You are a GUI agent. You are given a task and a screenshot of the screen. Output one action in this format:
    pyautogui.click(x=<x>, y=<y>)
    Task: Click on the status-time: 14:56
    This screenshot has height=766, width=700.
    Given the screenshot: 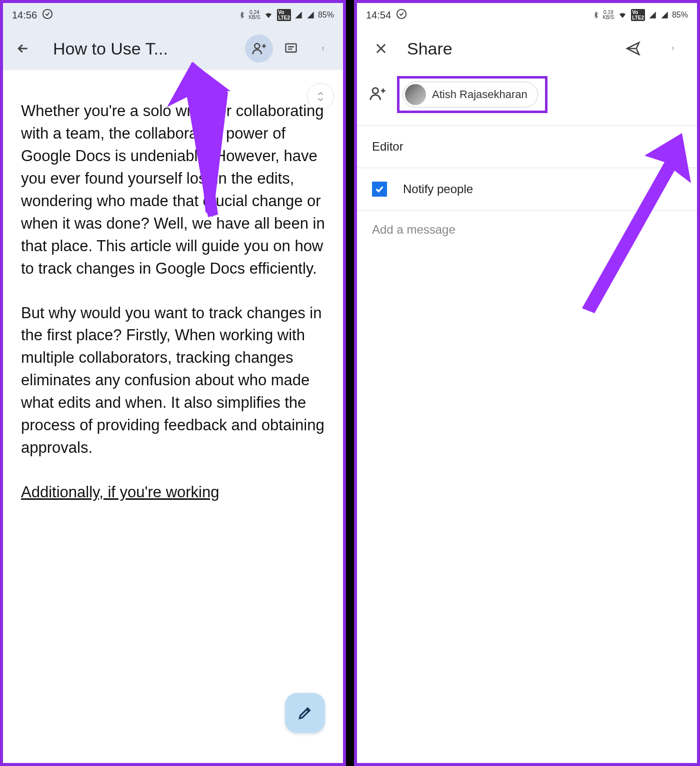 What is the action you would take?
    pyautogui.click(x=24, y=15)
    